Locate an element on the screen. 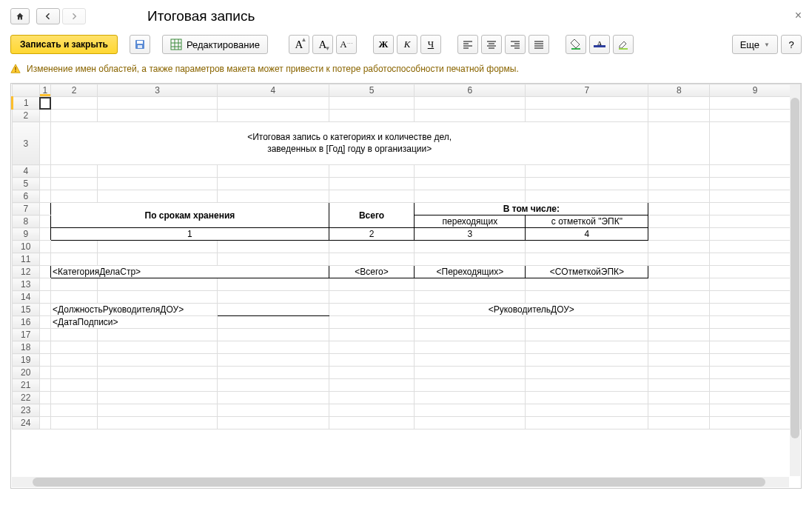 Image resolution: width=812 pixels, height=508 pixels. header-including: В том числе: is located at coordinates (531, 209).